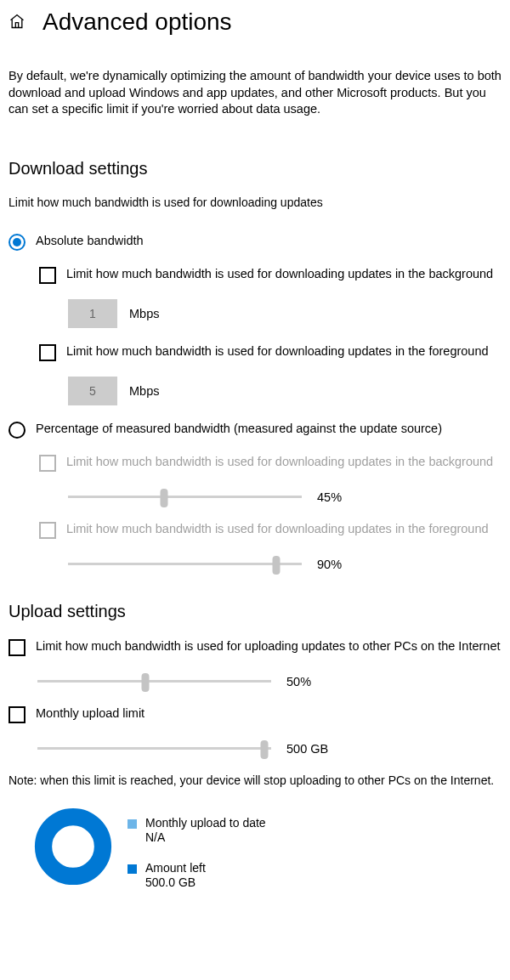 Image resolution: width=510 pixels, height=980 pixels. I want to click on legend-swatch-remaining, so click(133, 869).